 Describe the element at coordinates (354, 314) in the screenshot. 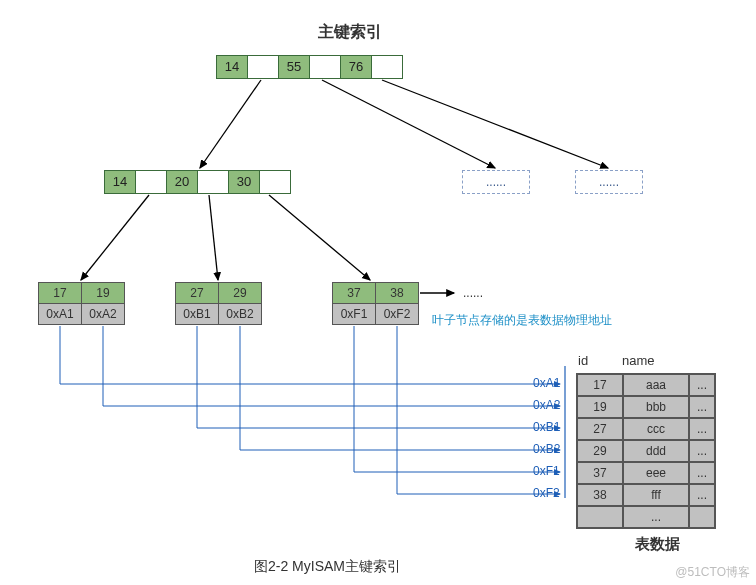

I see `leaf-addr: 0xF1` at that location.